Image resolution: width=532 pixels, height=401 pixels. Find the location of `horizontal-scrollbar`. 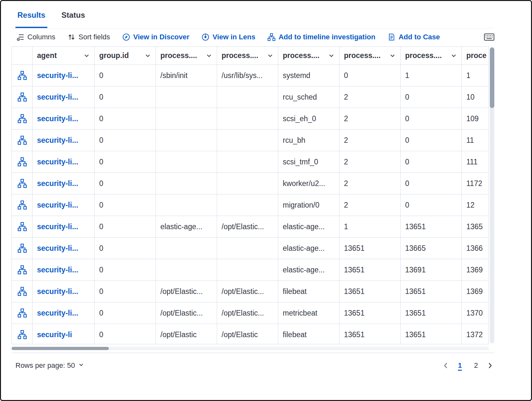

horizontal-scrollbar is located at coordinates (250, 348).